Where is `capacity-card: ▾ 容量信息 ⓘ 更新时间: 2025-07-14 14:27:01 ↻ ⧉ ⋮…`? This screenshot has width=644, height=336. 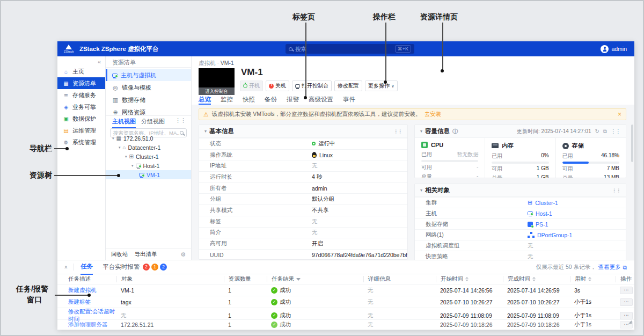 capacity-card: ▾ 容量信息 ⓘ 更新时间: 2025-07-14 14:27:01 ↻ ⧉ ⋮… is located at coordinates (521, 151).